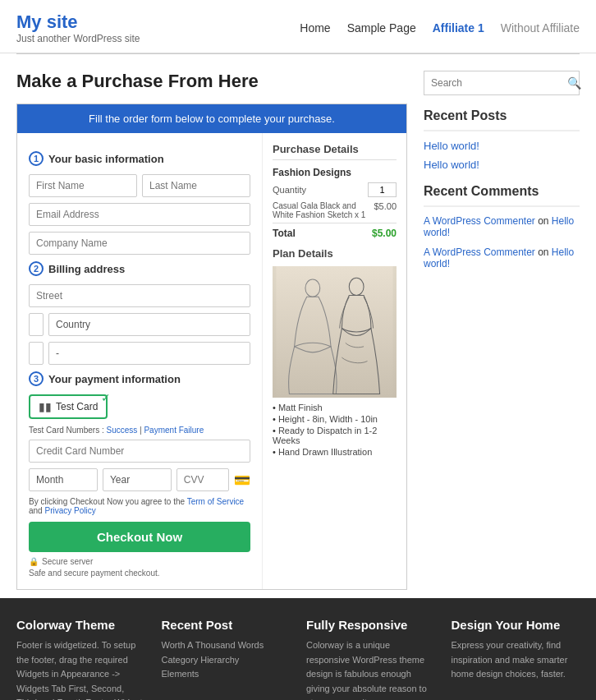  I want to click on privacy-link: Privacy Policy, so click(70, 511).